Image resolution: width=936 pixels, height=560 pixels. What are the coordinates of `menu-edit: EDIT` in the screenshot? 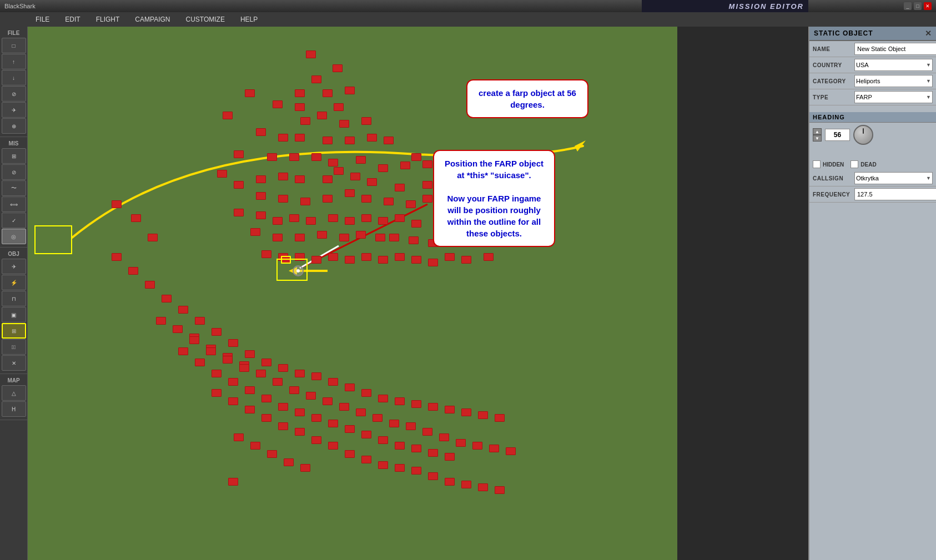 It's located at (72, 19).